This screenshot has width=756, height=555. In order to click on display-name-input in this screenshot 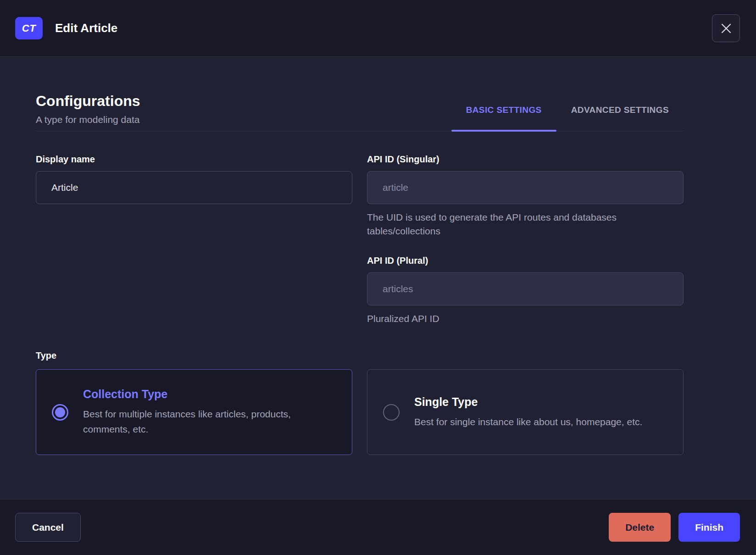, I will do `click(194, 188)`.